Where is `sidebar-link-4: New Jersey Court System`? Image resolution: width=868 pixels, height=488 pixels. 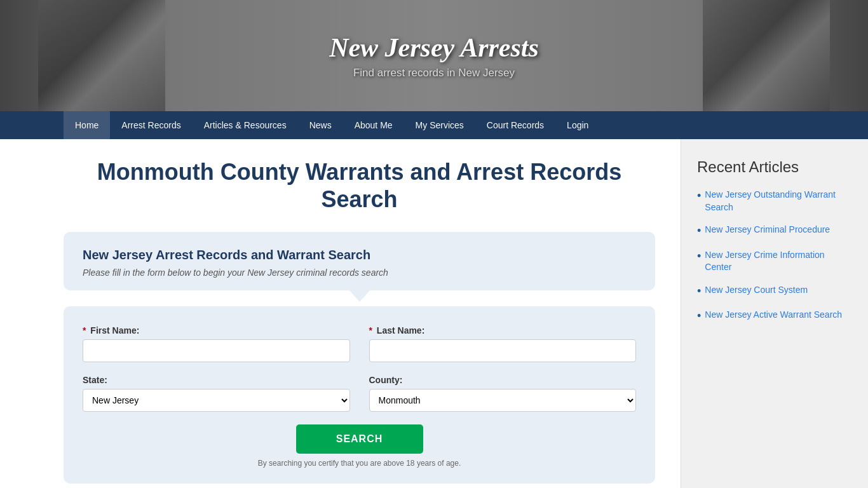
sidebar-link-4: New Jersey Court System is located at coordinates (756, 290).